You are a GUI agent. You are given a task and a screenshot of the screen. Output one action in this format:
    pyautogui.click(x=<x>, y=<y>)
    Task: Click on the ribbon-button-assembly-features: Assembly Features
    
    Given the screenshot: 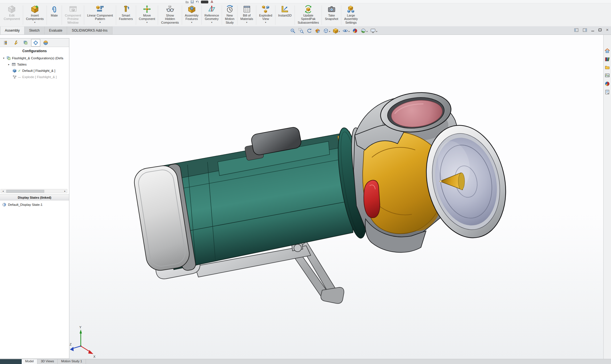 What is the action you would take?
    pyautogui.click(x=192, y=15)
    